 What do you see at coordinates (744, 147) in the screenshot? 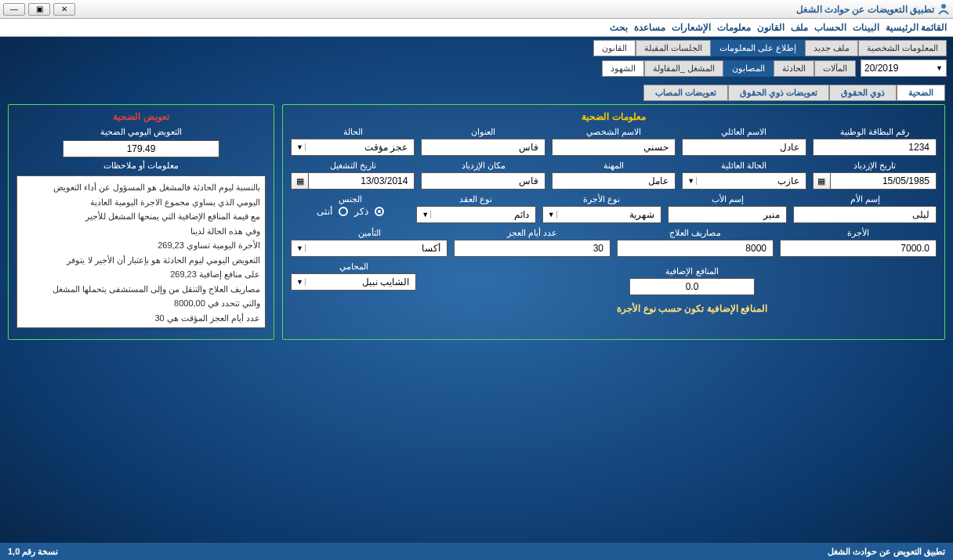
I see `famname-field: عادل` at bounding box center [744, 147].